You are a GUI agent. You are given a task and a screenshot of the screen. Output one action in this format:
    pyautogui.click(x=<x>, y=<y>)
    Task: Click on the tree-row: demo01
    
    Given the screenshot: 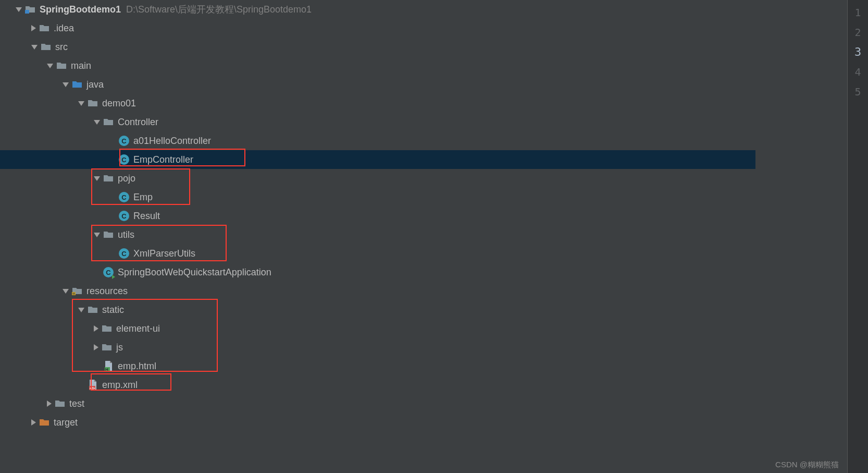 What is the action you would take?
    pyautogui.click(x=378, y=103)
    